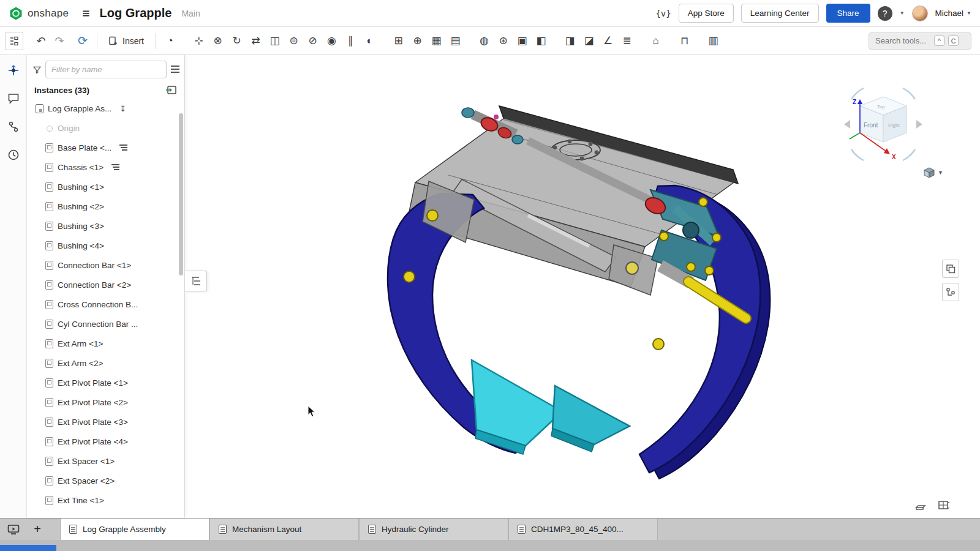 The width and height of the screenshot is (980, 551). I want to click on linear-pattern-icon: ▤, so click(456, 41).